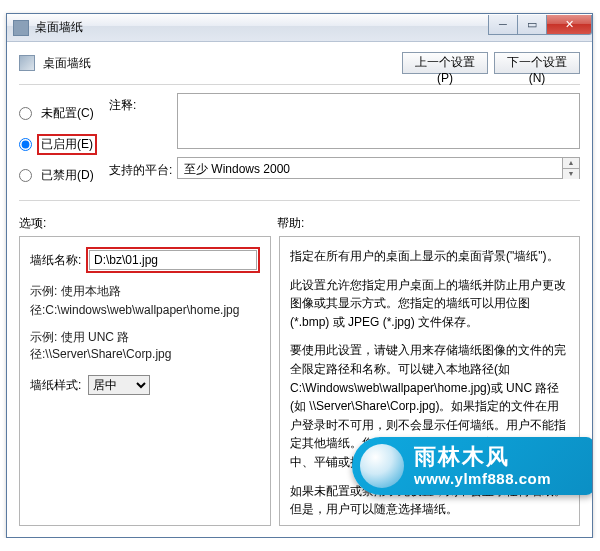  What do you see at coordinates (472, 466) in the screenshot?
I see `watermark-banner: 雨林木风 www.ylmf888.com` at bounding box center [472, 466].